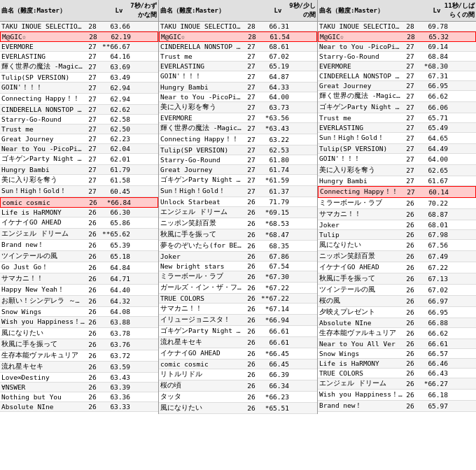  I want to click on table-row: ガールズ・イン・ザ・フロンティア26*67.22, so click(238, 288).